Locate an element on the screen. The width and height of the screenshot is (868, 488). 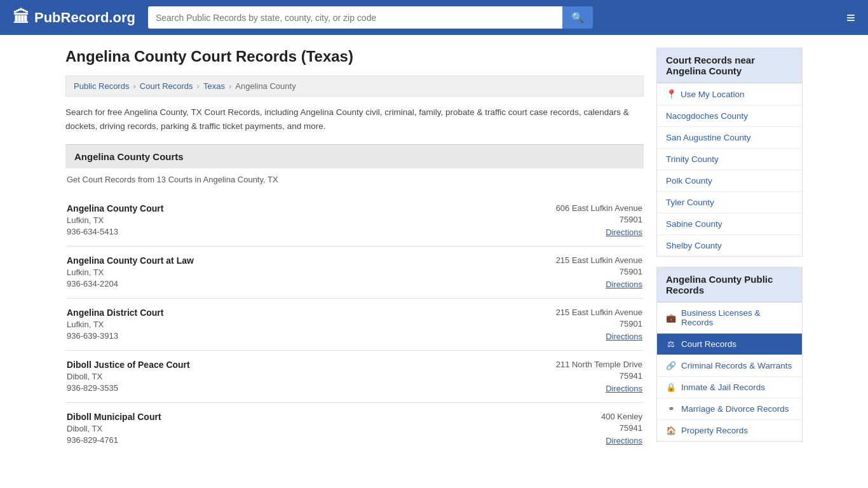
court-name: Diboll Municipal Court is located at coordinates (114, 417).